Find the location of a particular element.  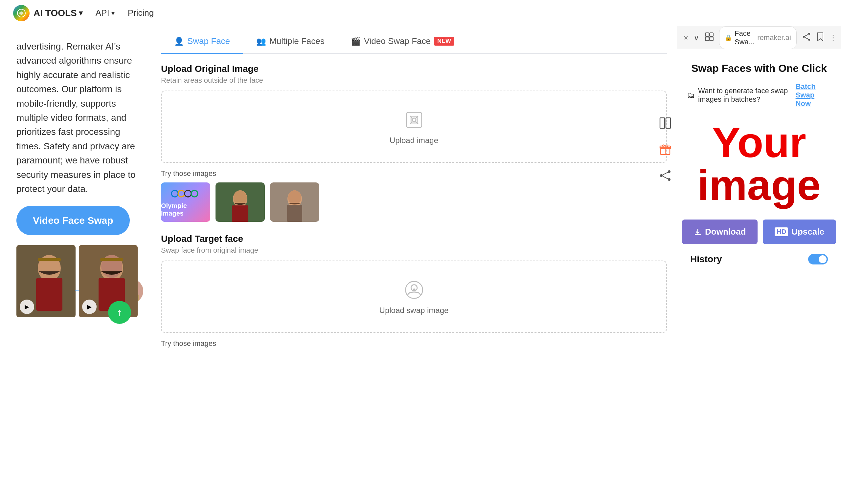

video-icon: 🎬 is located at coordinates (356, 41).